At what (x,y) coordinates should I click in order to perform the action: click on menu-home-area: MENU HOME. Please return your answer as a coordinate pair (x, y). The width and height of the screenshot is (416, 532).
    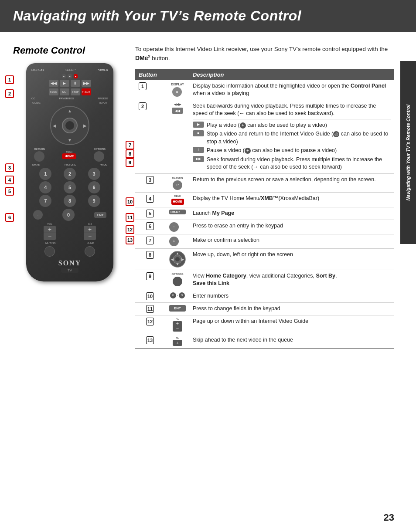
    Looking at the image, I should click on (69, 155).